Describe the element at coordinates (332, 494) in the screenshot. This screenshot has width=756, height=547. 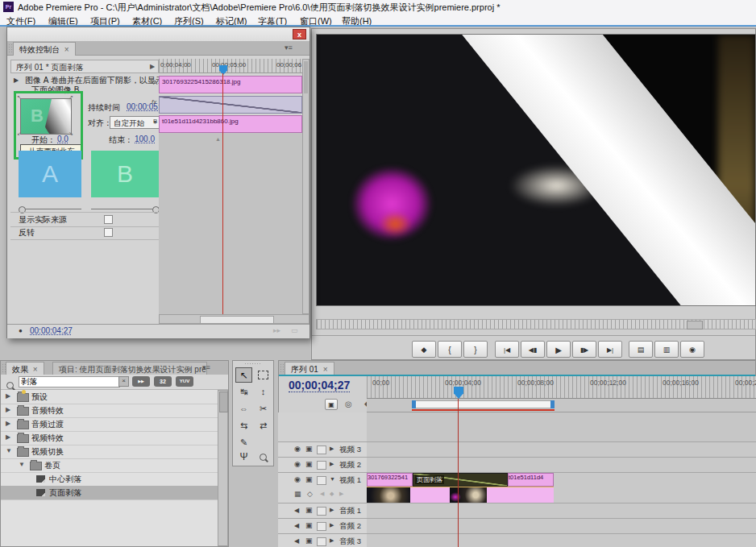
I see `add-keyframe-icon: ◆` at that location.